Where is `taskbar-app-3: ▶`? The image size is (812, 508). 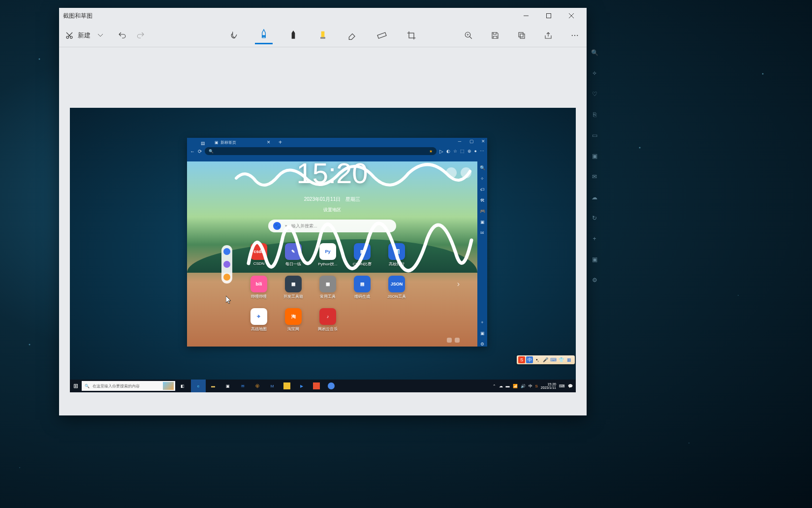
taskbar-app-3: ▶ is located at coordinates (302, 386).